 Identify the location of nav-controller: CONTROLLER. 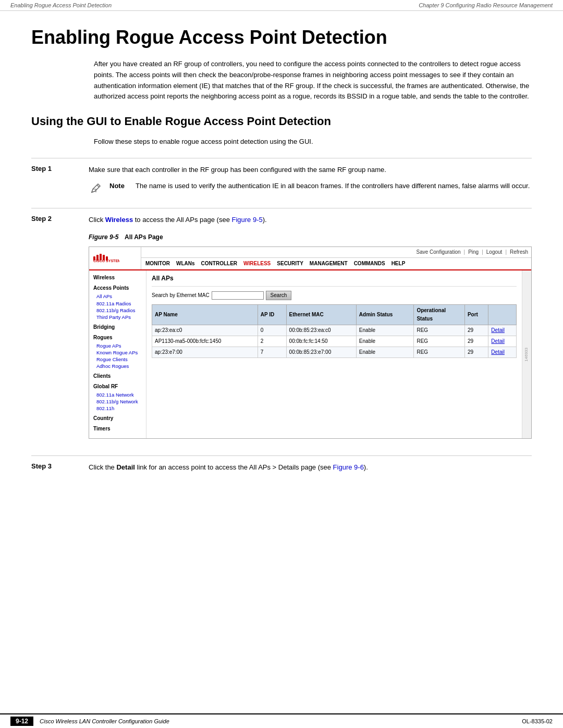
(219, 264).